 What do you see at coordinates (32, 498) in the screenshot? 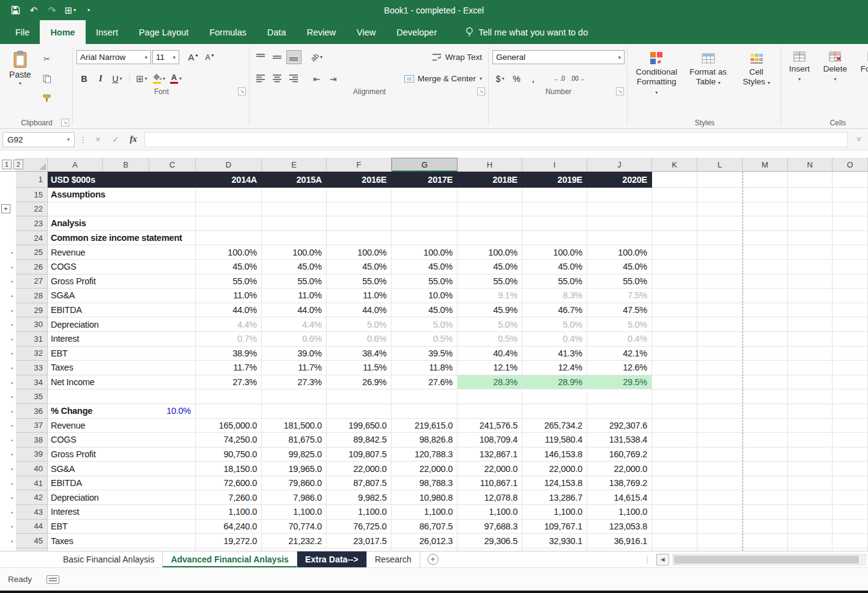
I see `row-header-42: 42` at bounding box center [32, 498].